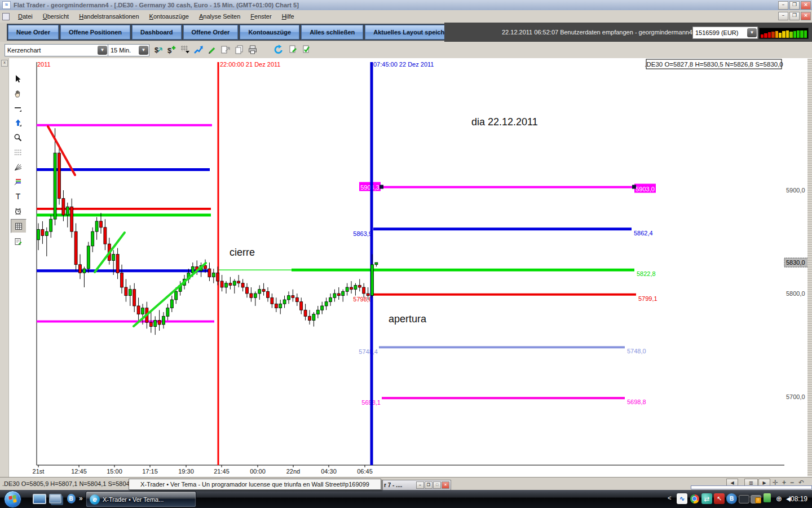  I want to click on time-tick-label: 21:45, so click(222, 471).